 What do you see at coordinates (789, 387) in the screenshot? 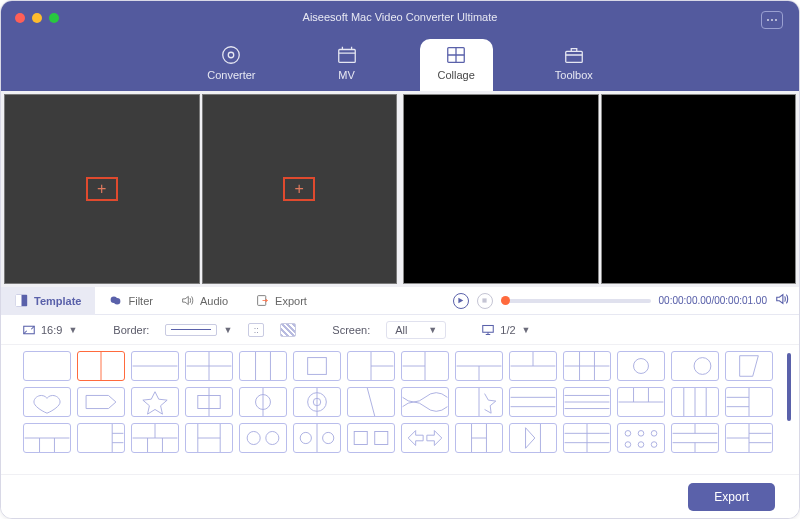
I see `scrollbar` at bounding box center [789, 387].